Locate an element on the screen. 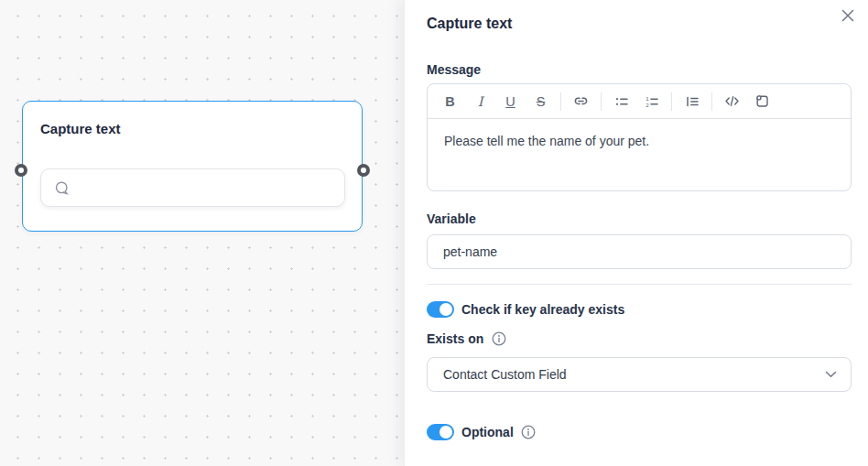 The height and width of the screenshot is (466, 868). exists-on-value: Contact Custom Field is located at coordinates (505, 374).